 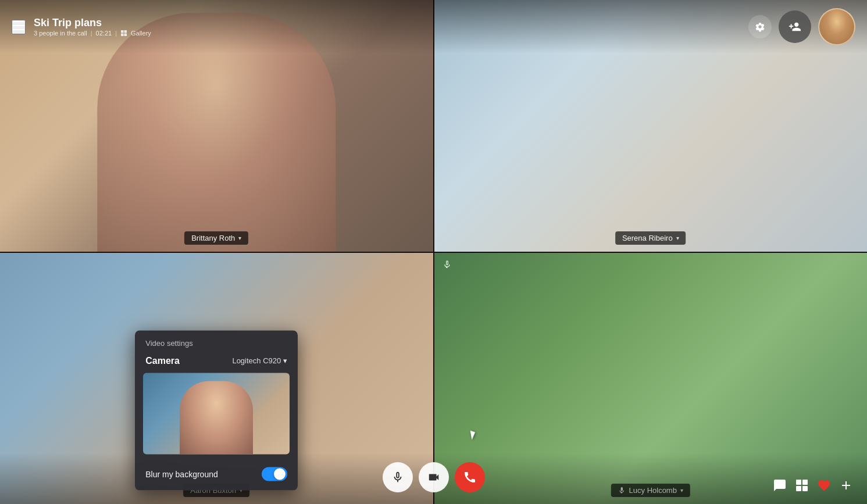 I want to click on name-badge-serena: Serena Ribeiro ▾, so click(x=651, y=238).